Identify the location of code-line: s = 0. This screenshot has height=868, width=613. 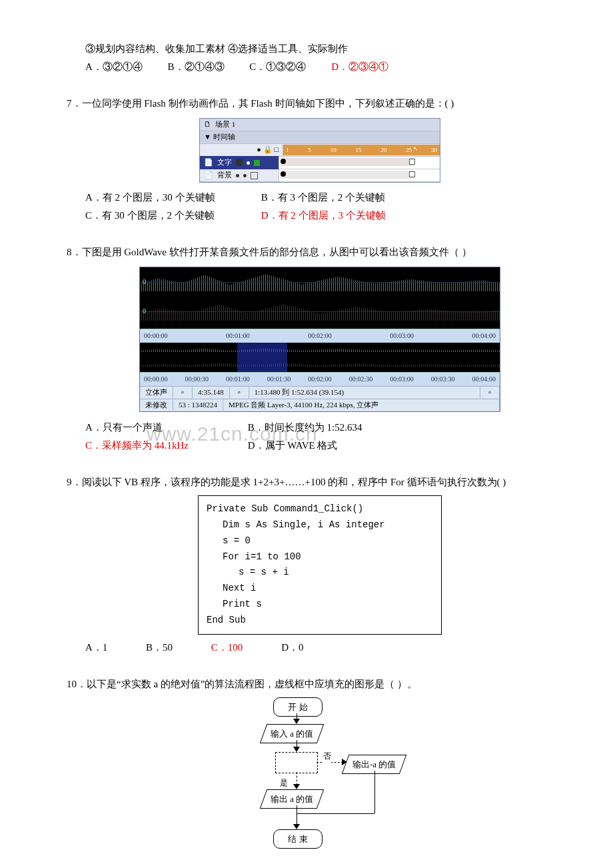
(320, 541).